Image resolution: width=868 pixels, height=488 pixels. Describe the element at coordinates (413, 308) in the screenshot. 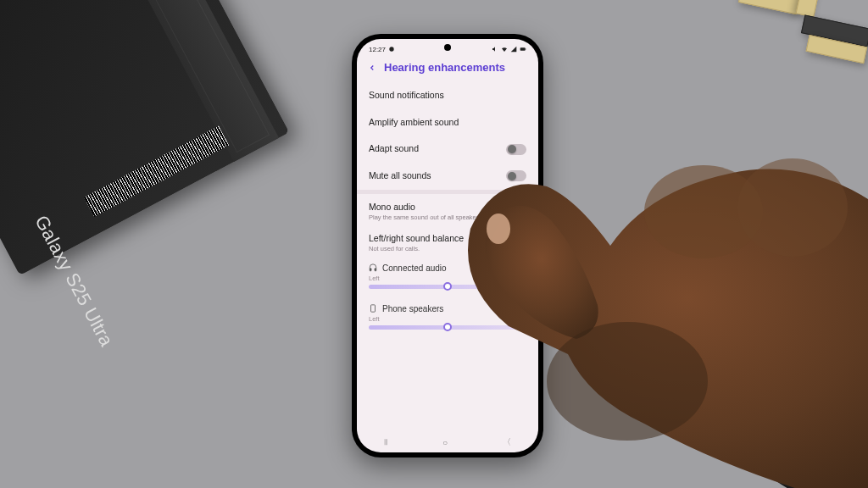

I see `section-title: Phone speakers` at that location.